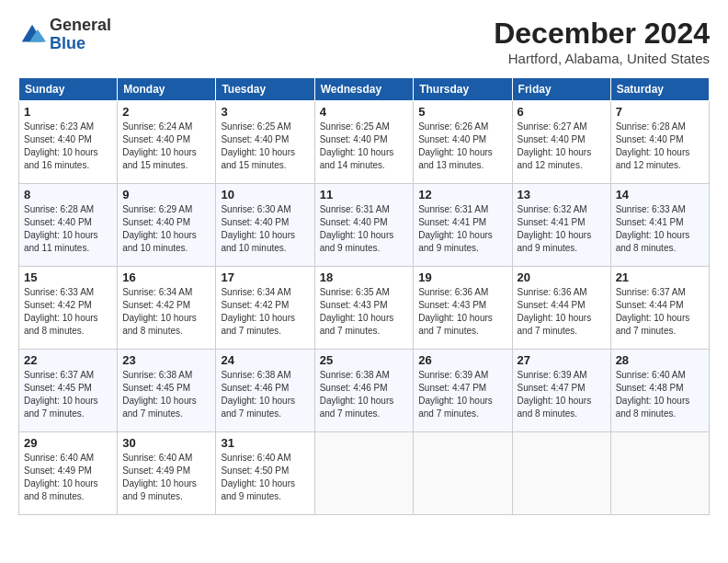 The width and height of the screenshot is (728, 563). Describe the element at coordinates (660, 308) in the screenshot. I see `calendar-cell: 21Sunrise: 6:37 AMSunset: 4:44 PMDayligh…` at that location.